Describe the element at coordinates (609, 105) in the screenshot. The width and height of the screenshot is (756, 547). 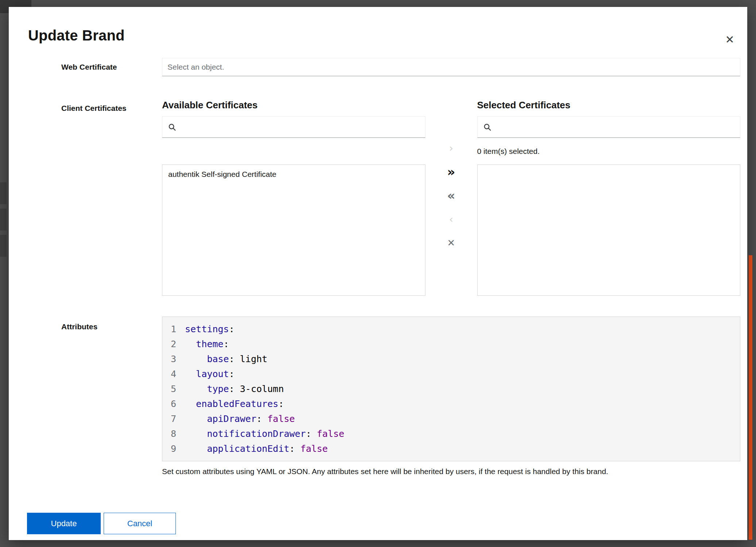
I see `selected-heading: Selected Certificates` at that location.